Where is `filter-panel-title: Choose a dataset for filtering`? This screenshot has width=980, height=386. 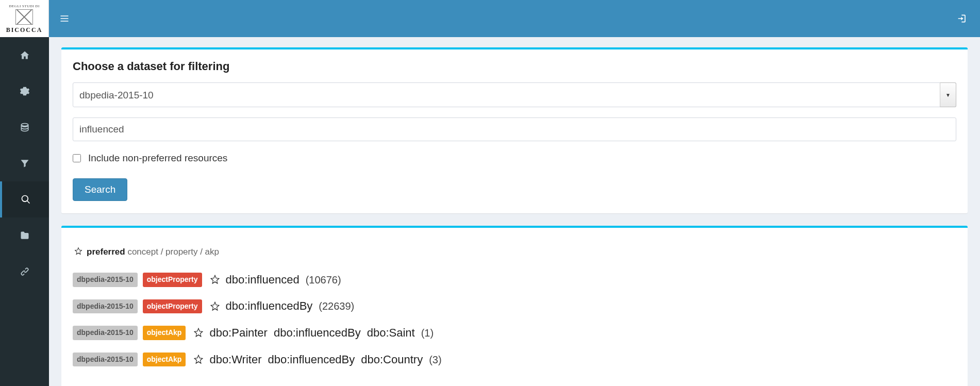
filter-panel-title: Choose a dataset for filtering is located at coordinates (514, 66).